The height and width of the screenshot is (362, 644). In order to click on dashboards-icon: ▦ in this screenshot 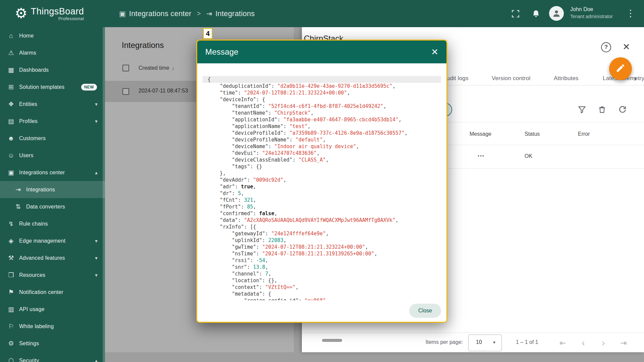, I will do `click(11, 70)`.